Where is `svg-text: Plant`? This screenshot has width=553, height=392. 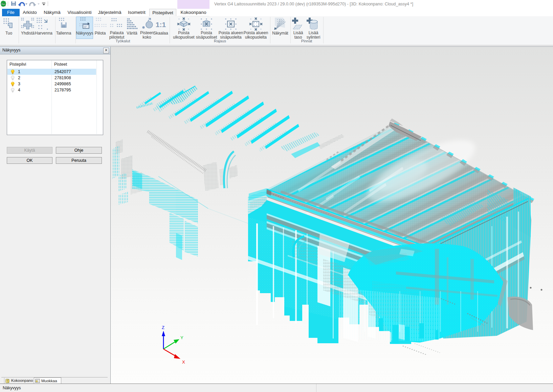
svg-text: Plant is located at coordinates (3, 4).